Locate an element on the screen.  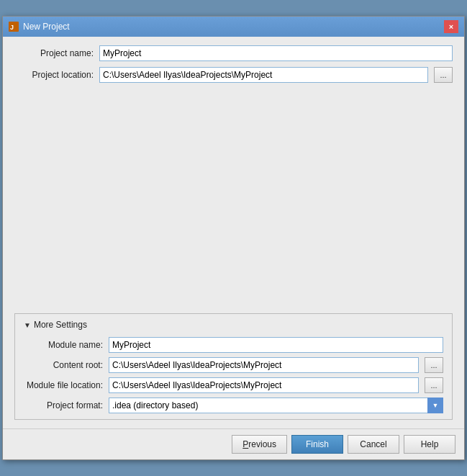
module-name-input is located at coordinates (276, 345).